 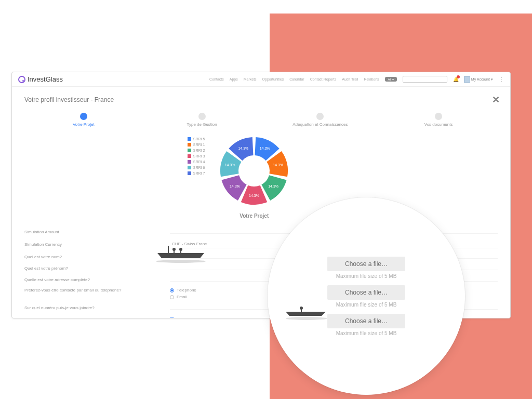 What do you see at coordinates (217, 79) in the screenshot?
I see `nav-contacts: Contacts` at bounding box center [217, 79].